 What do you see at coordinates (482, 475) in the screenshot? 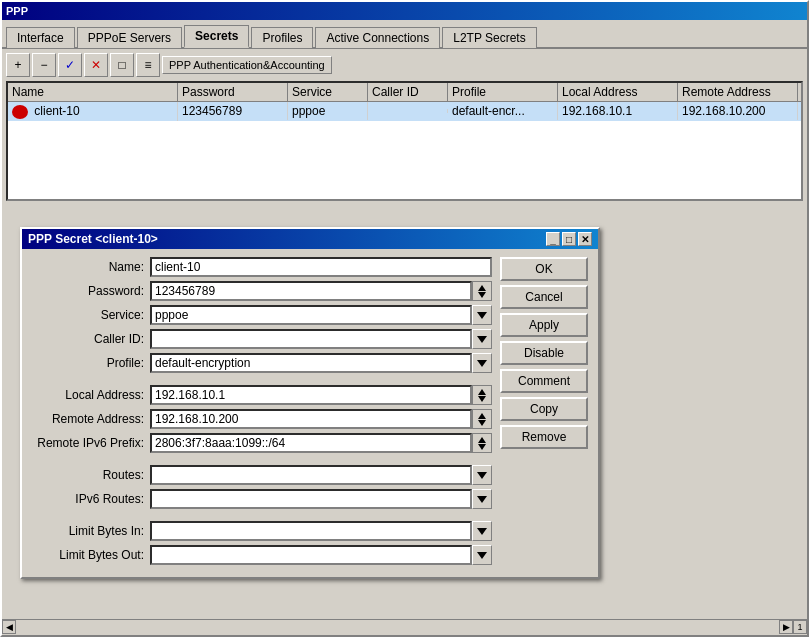
I see `routes-dropdown-button` at bounding box center [482, 475].